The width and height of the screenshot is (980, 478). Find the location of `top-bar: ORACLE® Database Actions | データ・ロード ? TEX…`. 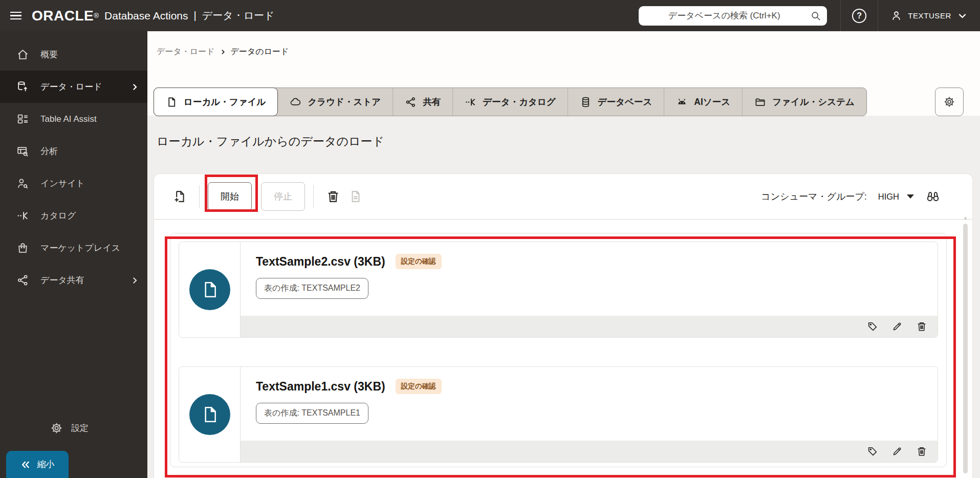

top-bar: ORACLE® Database Actions | データ・ロード ? TEX… is located at coordinates (490, 15).